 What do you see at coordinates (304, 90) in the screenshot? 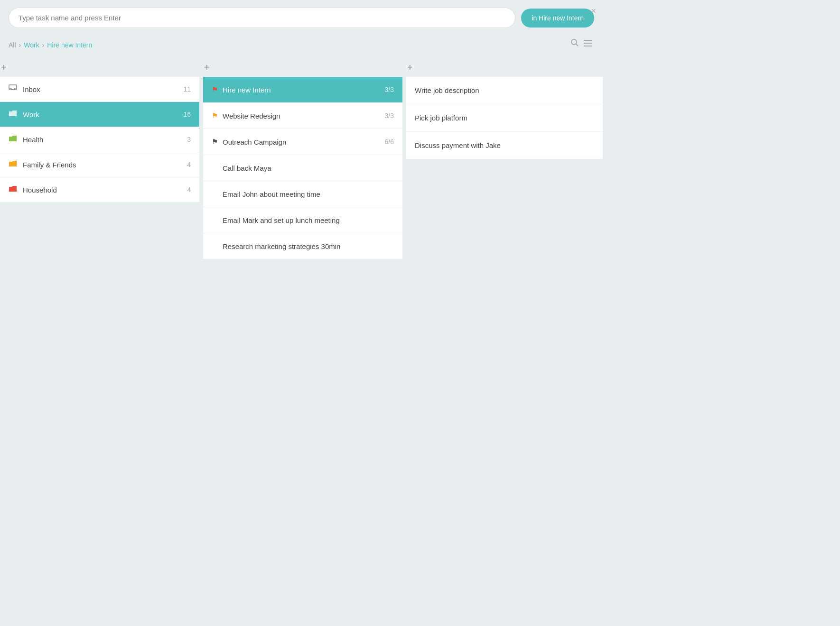
I see `task-hire-intern-label: Hire new Intern` at bounding box center [304, 90].